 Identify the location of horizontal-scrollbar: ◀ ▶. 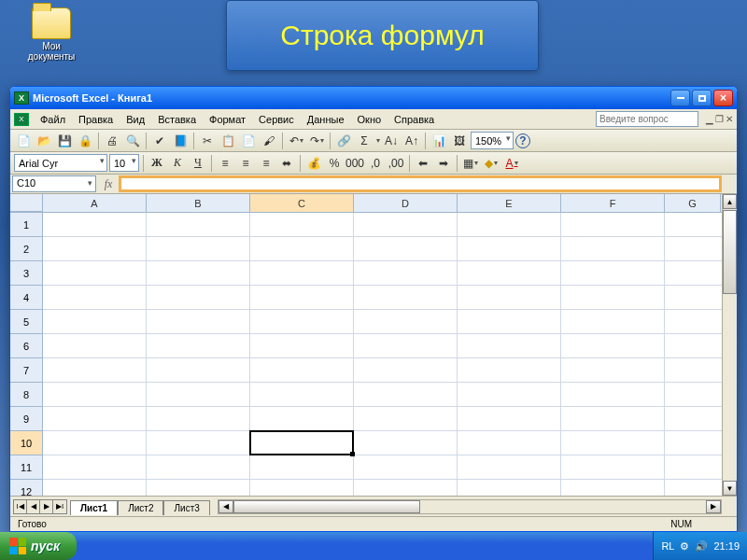
(470, 507).